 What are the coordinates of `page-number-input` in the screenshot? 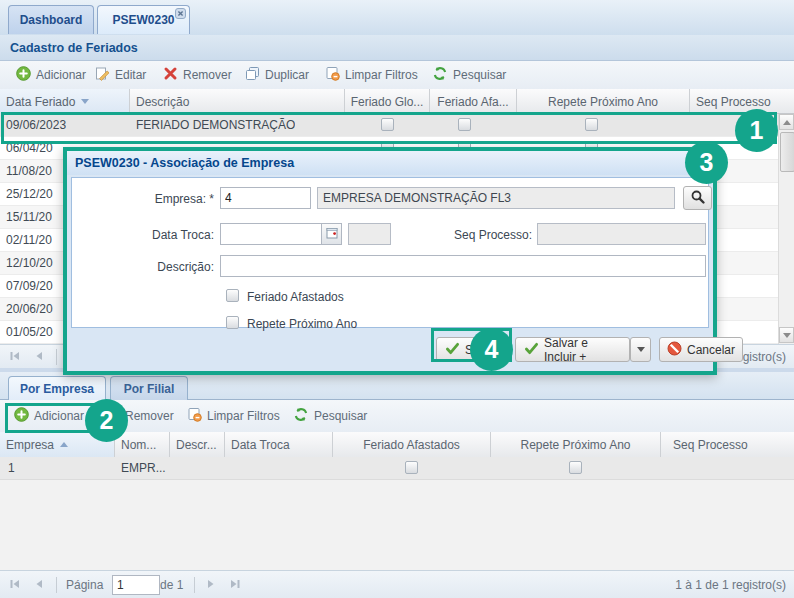 It's located at (136, 585).